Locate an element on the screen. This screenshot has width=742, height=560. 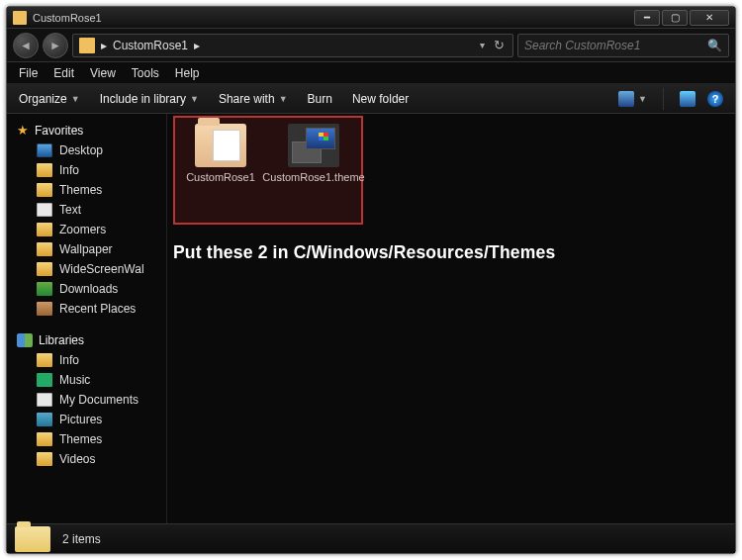
file-item-folder: CustomRose1 is located at coordinates (221, 170).